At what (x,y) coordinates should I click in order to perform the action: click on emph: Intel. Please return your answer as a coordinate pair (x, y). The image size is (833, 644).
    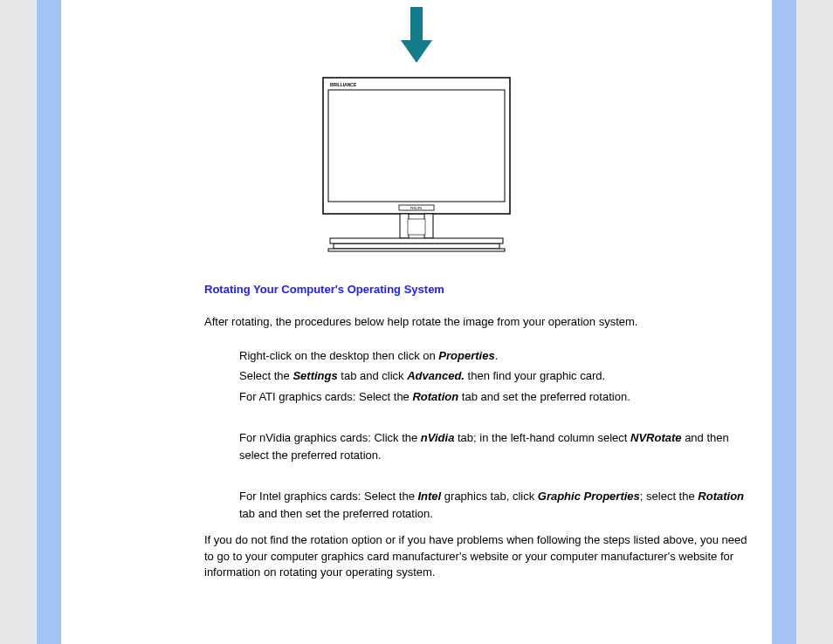
    Looking at the image, I should click on (430, 496).